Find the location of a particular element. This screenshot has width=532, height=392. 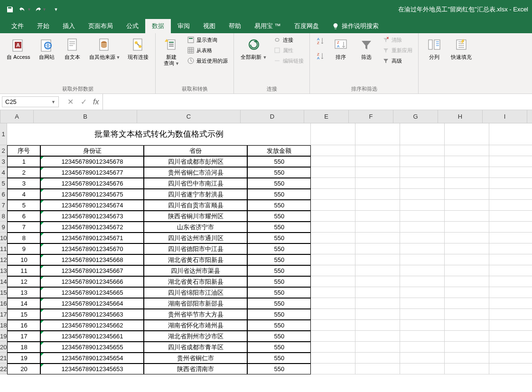

from-table-button: 从表格 is located at coordinates (207, 50).